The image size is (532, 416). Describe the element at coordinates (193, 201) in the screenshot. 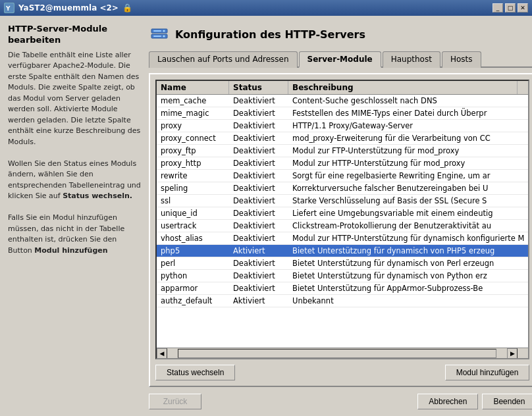

I see `cell-name: ssl` at that location.